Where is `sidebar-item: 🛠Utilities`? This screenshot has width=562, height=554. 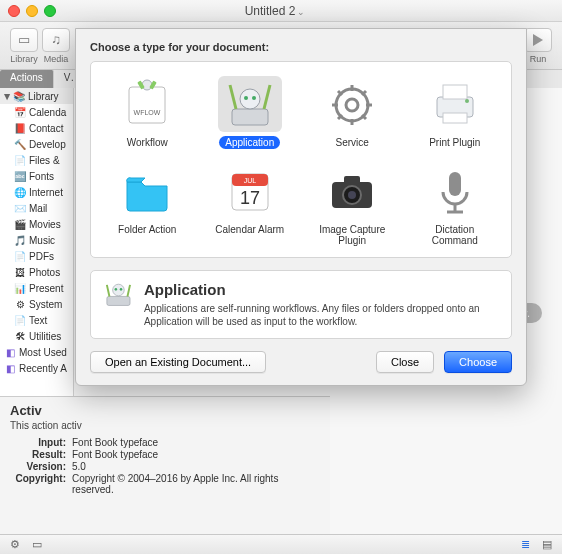 sidebar-item: 🛠Utilities is located at coordinates (36, 336).